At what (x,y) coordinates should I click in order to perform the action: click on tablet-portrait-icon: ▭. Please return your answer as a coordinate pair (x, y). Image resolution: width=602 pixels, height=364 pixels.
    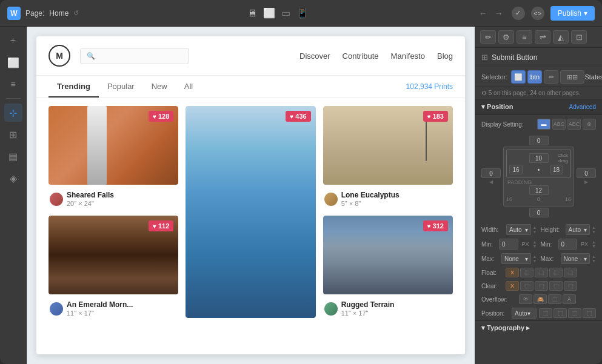
    Looking at the image, I should click on (286, 13).